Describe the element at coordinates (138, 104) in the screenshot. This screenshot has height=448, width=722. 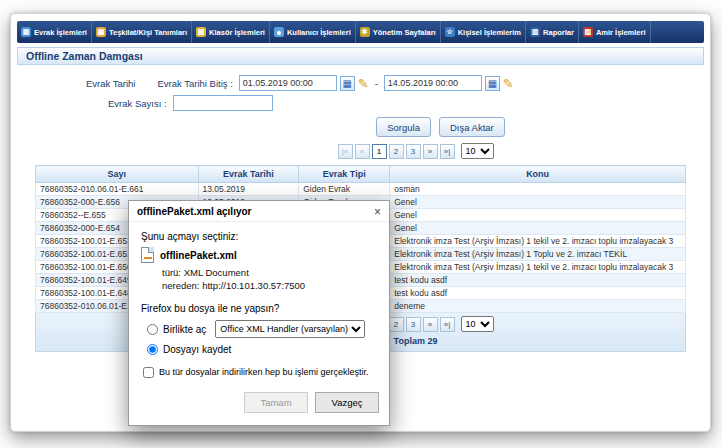
I see `evrak-sayisi-label: Evrak Sayısı :` at that location.